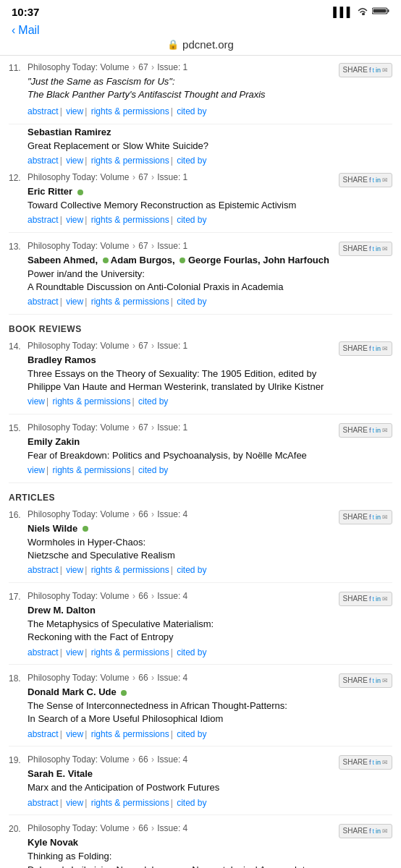  I want to click on article-links-2: abstract| view| rights & permissions| ci…, so click(210, 161).